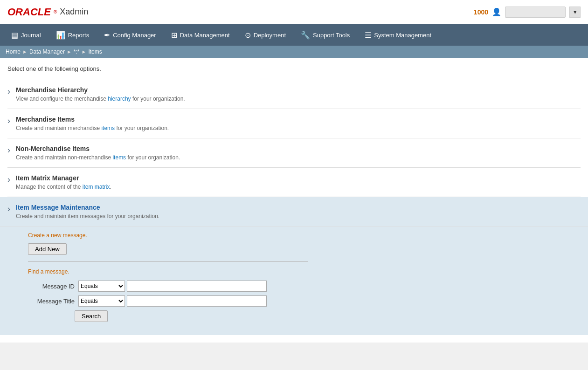 The width and height of the screenshot is (588, 370). Describe the element at coordinates (294, 12) in the screenshot. I see `header: ORACLE ® Xadmin 1000 👤 ▾` at that location.